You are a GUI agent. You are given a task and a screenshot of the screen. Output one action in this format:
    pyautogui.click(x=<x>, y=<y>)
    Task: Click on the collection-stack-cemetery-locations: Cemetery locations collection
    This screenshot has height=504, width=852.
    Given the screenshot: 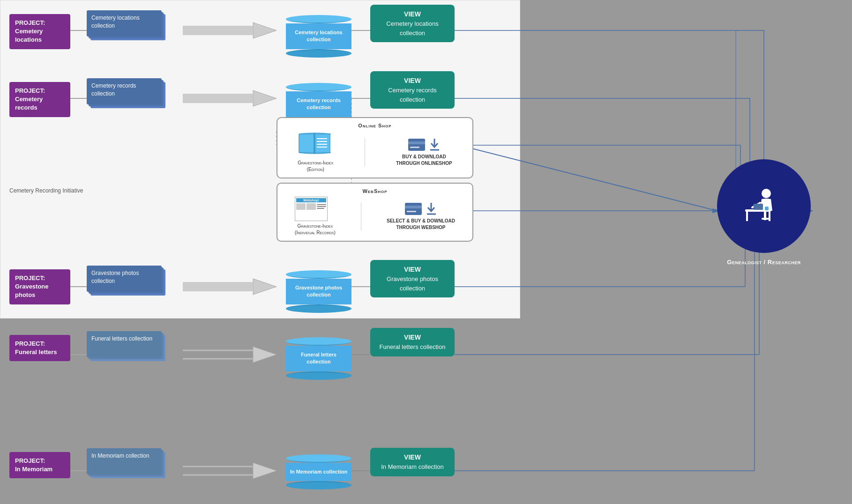 What is the action you would take?
    pyautogui.click(x=126, y=27)
    